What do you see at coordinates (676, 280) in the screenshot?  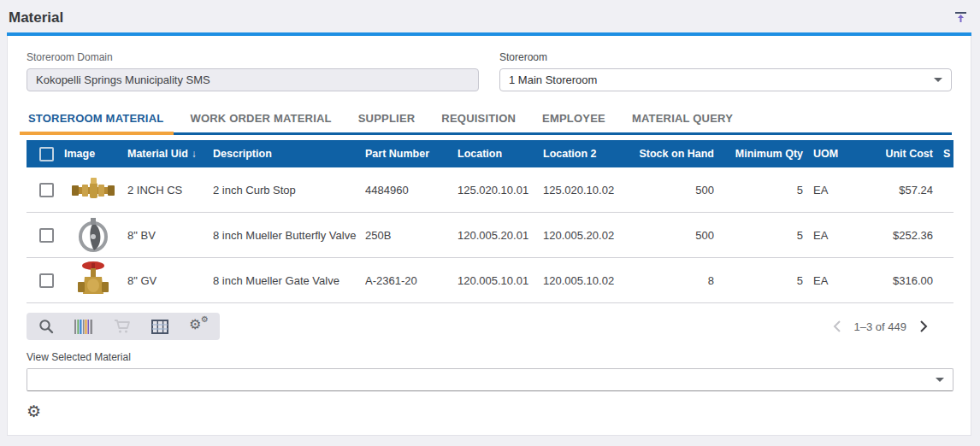 I see `cell-stock-on-hand: 8` at bounding box center [676, 280].